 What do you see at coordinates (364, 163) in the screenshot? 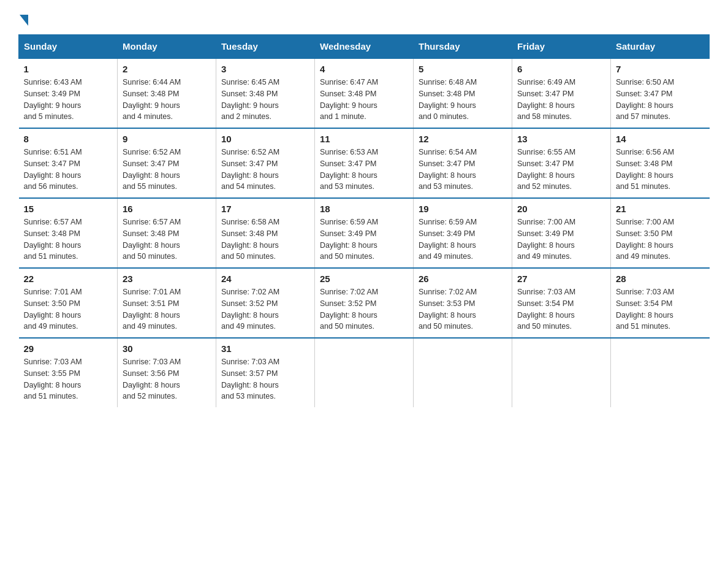
I see `calendar-cell: 11 Sunrise: 6:53 AMSunset: 3:47 PMDaylig…` at bounding box center [364, 163].